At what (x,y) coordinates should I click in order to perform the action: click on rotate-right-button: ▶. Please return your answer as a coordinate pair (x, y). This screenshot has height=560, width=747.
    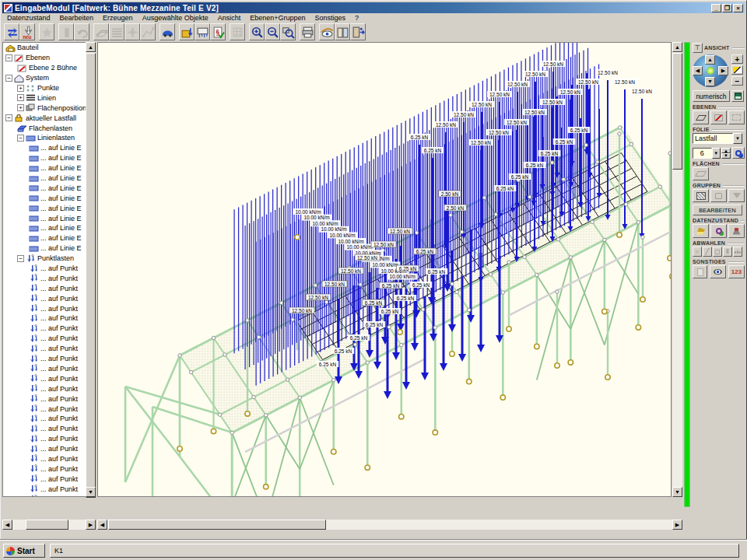
    Looking at the image, I should click on (724, 71).